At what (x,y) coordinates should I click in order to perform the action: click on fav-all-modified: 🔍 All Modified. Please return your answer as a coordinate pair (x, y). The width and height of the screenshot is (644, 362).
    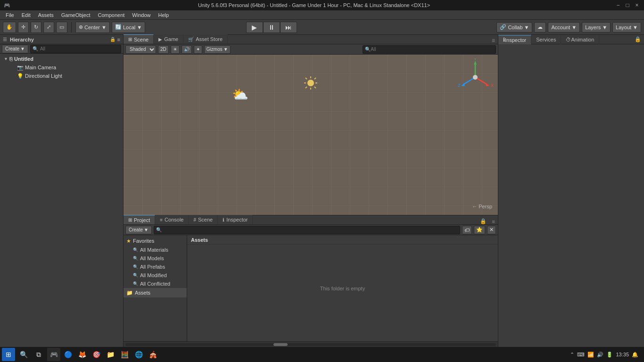
    Looking at the image, I should click on (155, 275).